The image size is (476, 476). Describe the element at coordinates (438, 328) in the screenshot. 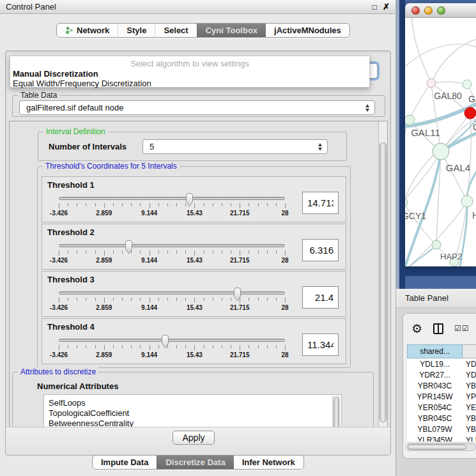

I see `column-selector-icon` at that location.